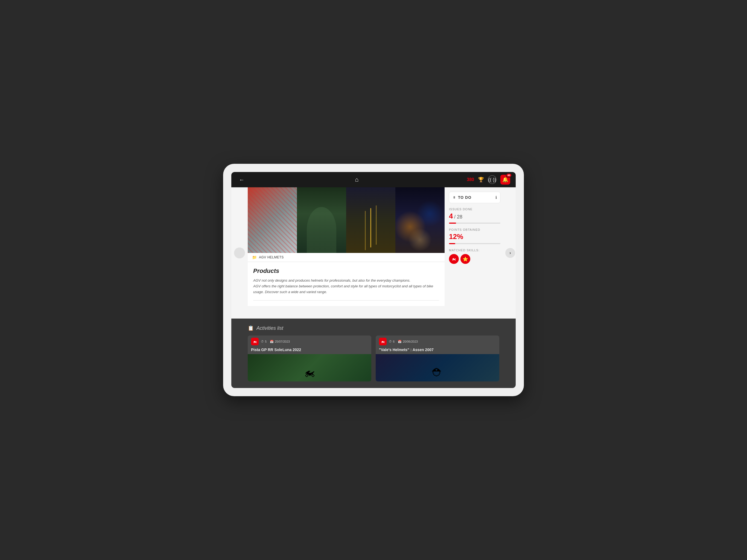 This screenshot has height=560, width=747. I want to click on issues-total: 28, so click(460, 217).